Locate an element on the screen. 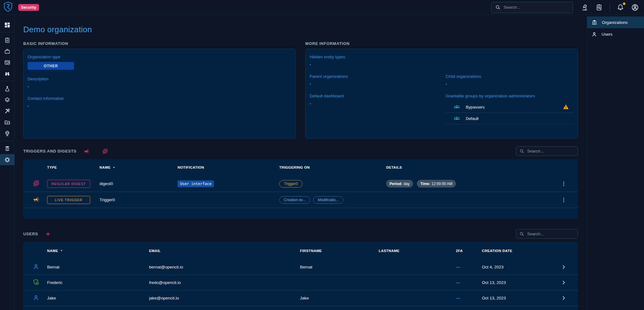  sidebar-threats-icon is located at coordinates (7, 89).